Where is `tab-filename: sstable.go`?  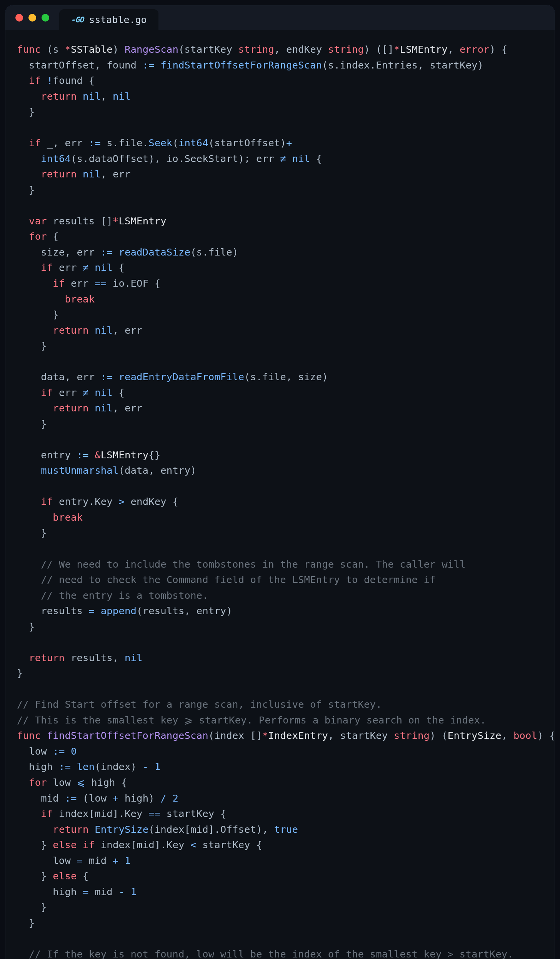 tab-filename: sstable.go is located at coordinates (118, 20).